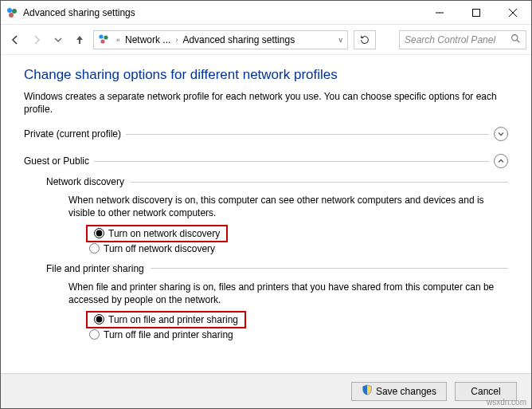 The height and width of the screenshot is (409, 532). I want to click on radio-nd-on-label: Turn on network discovery, so click(164, 234).